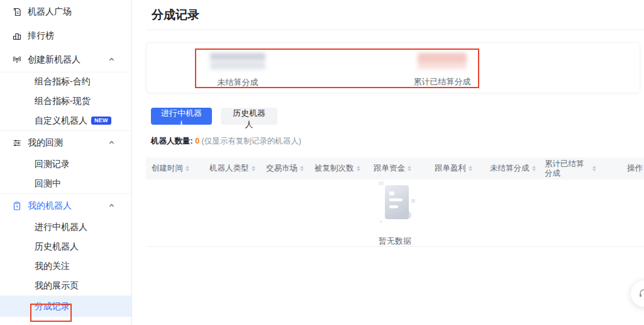  Describe the element at coordinates (65, 82) in the screenshot. I see `sidebar-item-combo-indicator-futures: 组合指标-合约` at that location.